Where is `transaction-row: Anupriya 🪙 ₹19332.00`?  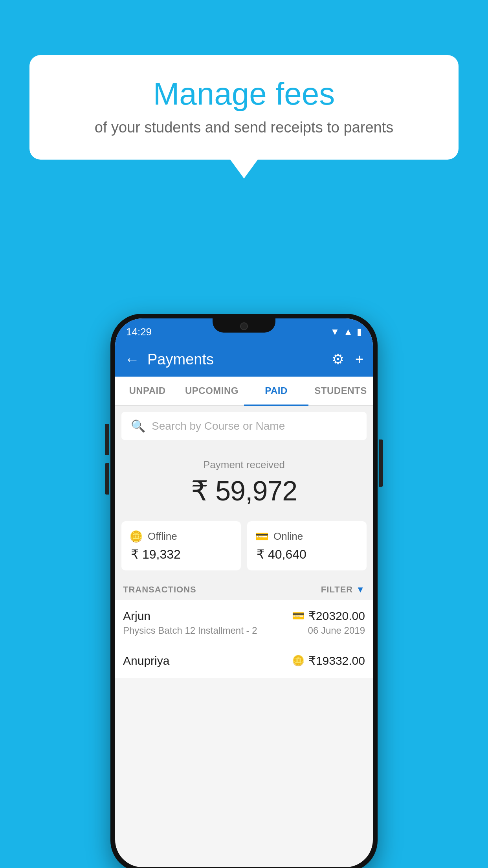
transaction-row: Anupriya 🪙 ₹19332.00 is located at coordinates (244, 662).